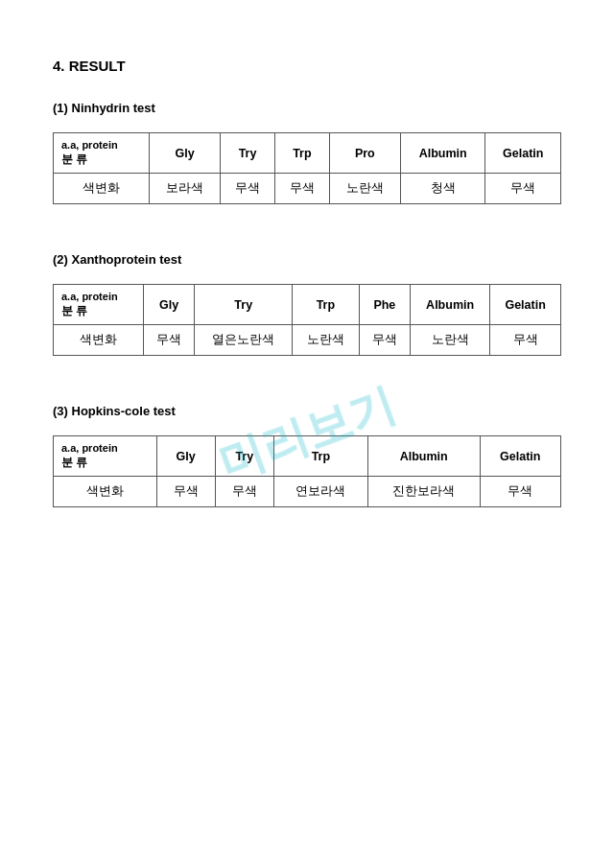  Describe the element at coordinates (307, 107) in the screenshot. I see `section-subtitle-ninhydrin: (1) Ninhydrin test` at that location.